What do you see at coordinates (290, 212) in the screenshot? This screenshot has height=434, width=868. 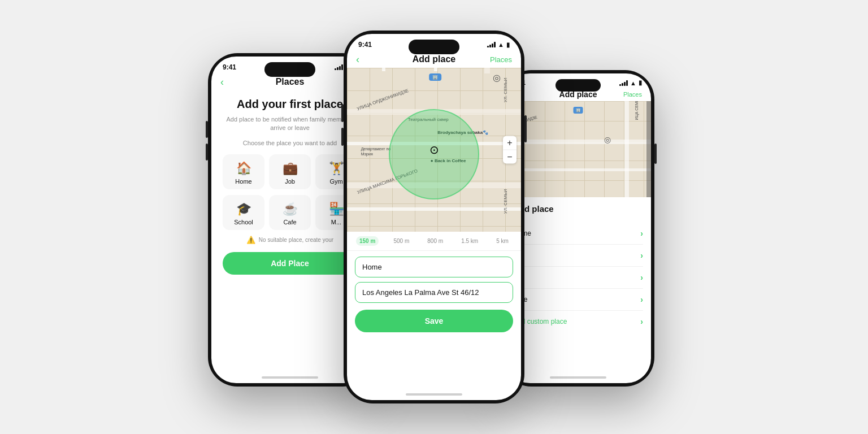 I see `place-grid-row2: 🎓 School ☕ Cafe 🏪 M...` at bounding box center [290, 212].